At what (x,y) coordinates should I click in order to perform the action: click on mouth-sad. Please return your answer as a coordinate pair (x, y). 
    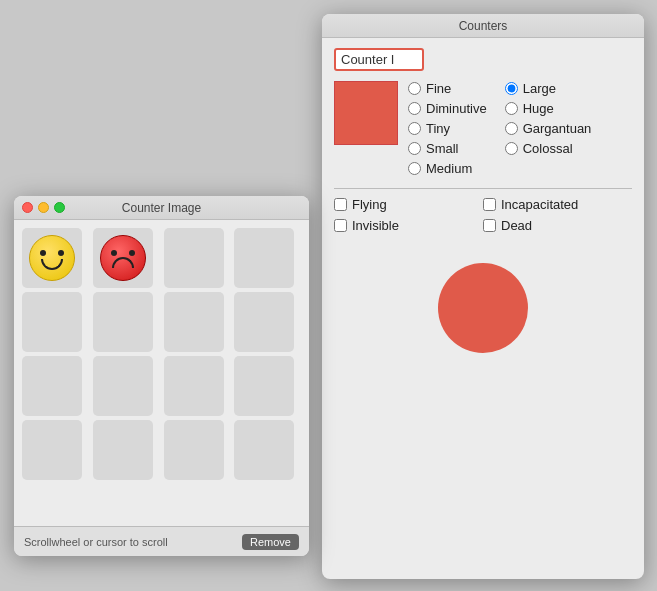
    Looking at the image, I should click on (123, 262).